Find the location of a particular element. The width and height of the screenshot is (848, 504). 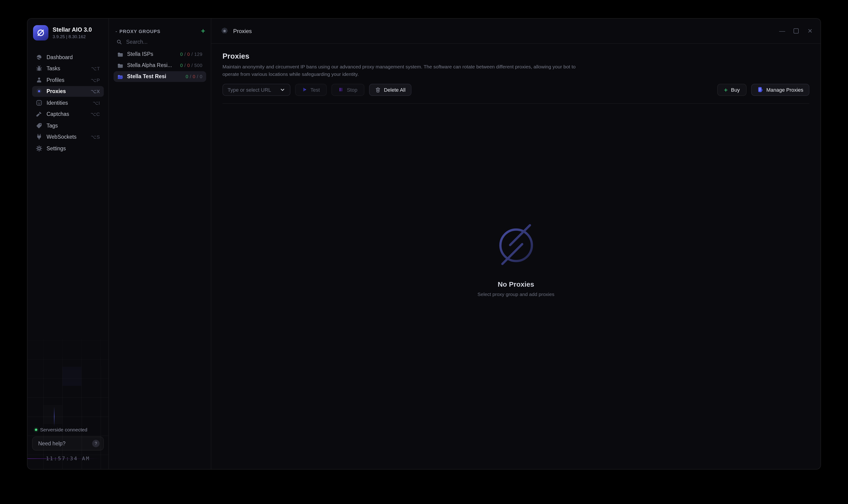

sidebar-item-profiles: Profiles ⌥P is located at coordinates (68, 80).